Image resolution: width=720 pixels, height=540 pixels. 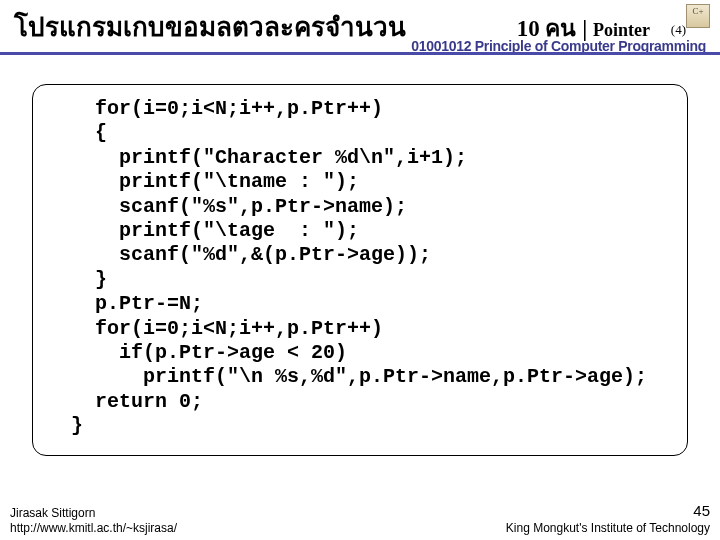 What do you see at coordinates (360, 54) in the screenshot?
I see `header-rule` at bounding box center [360, 54].